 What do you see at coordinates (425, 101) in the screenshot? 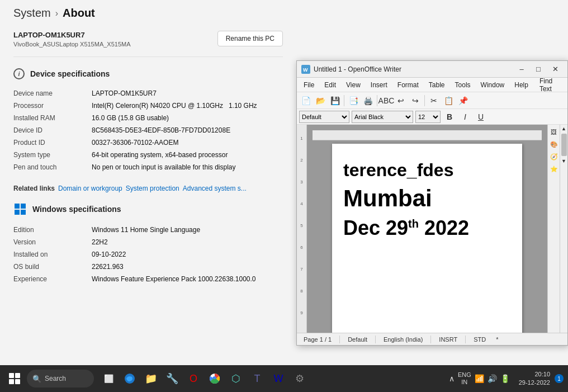
I see `toolbar-separator` at bounding box center [425, 101].